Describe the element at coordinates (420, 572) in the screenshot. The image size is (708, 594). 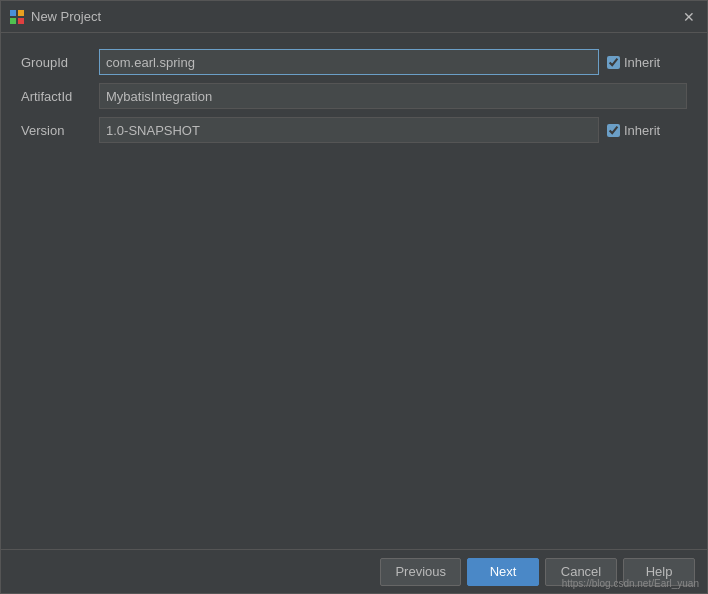
I see `previous-button: Previous` at that location.